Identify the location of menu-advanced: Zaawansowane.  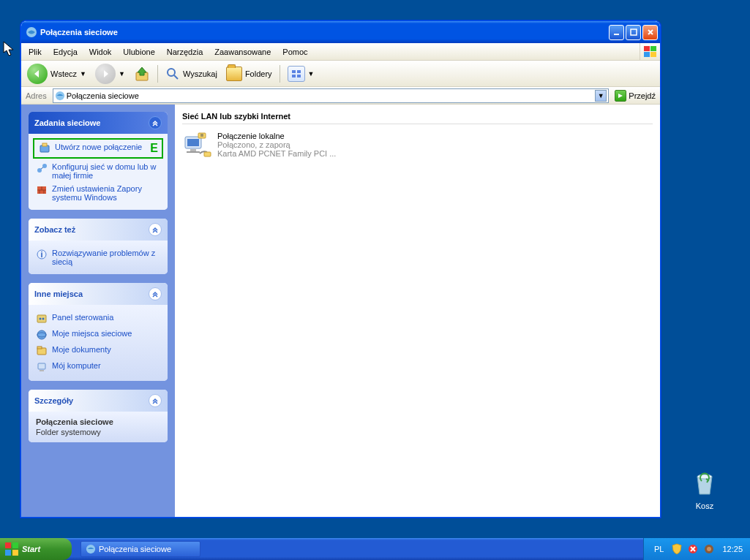
(243, 51).